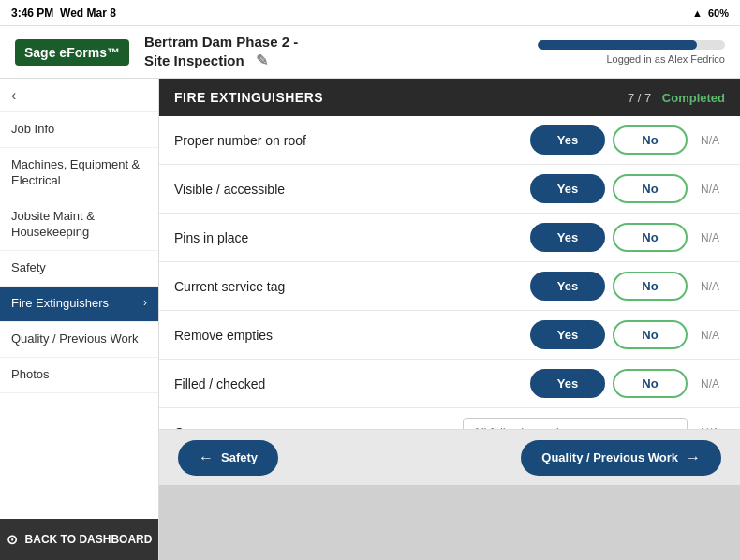  Describe the element at coordinates (333, 52) in the screenshot. I see `project-title-block: Bertram Dam Phase 2 -Site Inspection ✎` at that location.